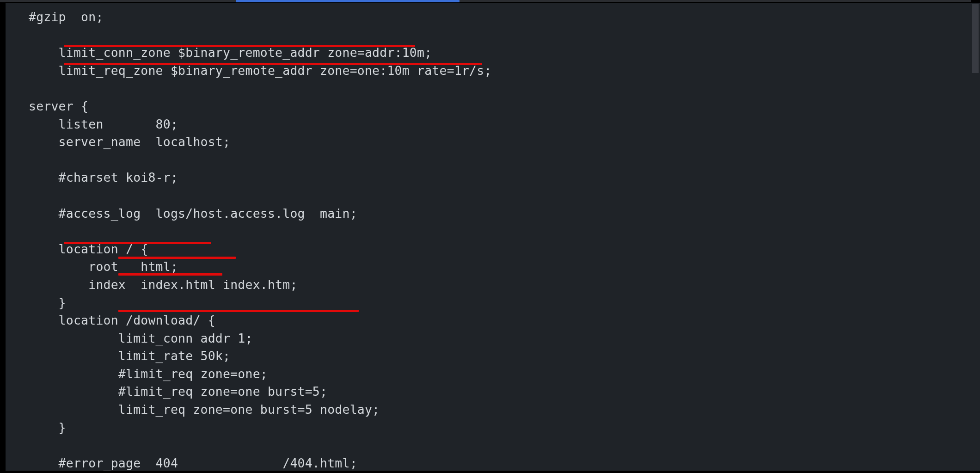 The width and height of the screenshot is (980, 473). Describe the element at coordinates (260, 70) in the screenshot. I see `code-line: limit_req_zone $binary_remote_addr zone=…` at that location.